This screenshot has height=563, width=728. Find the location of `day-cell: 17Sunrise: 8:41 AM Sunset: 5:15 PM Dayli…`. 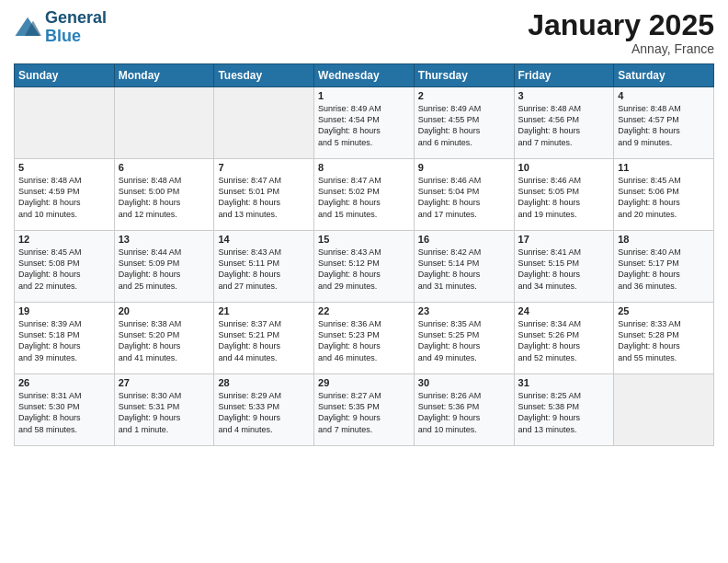

day-cell: 17Sunrise: 8:41 AM Sunset: 5:15 PM Dayli… is located at coordinates (564, 267).